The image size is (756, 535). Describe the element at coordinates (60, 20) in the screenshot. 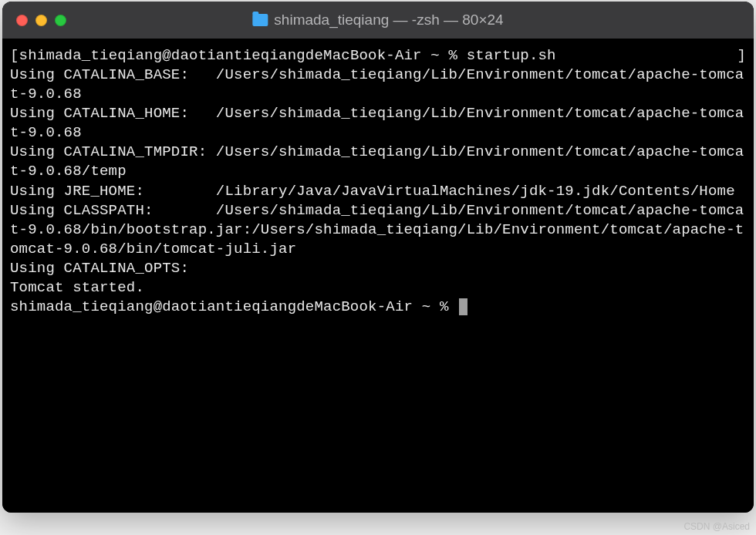

I see `maximize-button` at that location.